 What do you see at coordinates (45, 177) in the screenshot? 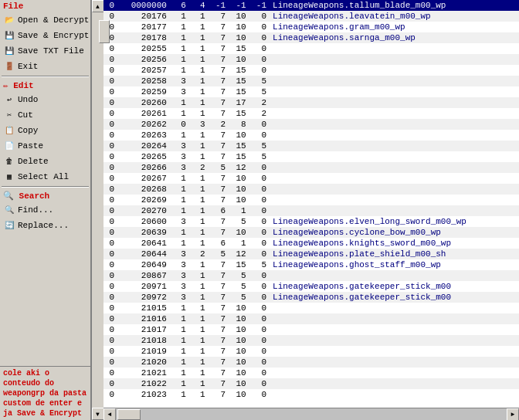
I see `select-all-button: ▦ Select All` at bounding box center [45, 177].